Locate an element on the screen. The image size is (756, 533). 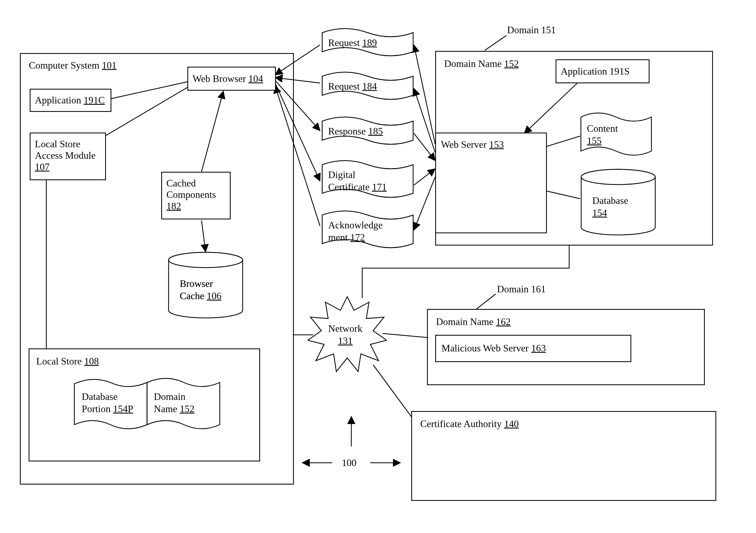
req184-num: 184 is located at coordinates (369, 86).